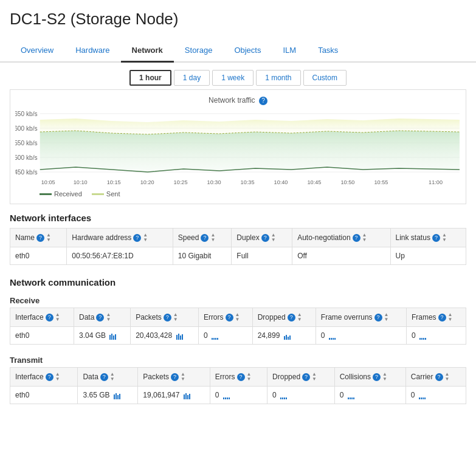 The width and height of the screenshot is (476, 454). I want to click on xmit-err-chart-icon, so click(227, 396).